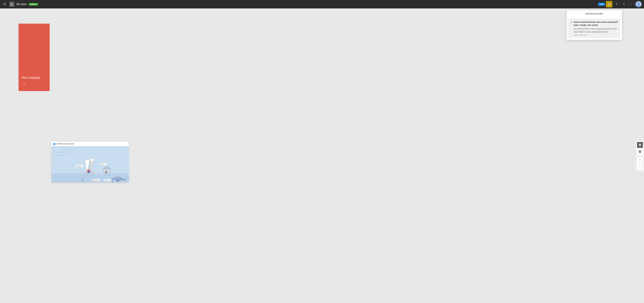 The image size is (644, 303). I want to click on notification-popup: NOTIFICATIONS ✕ ✦ Some shared boards hav…, so click(594, 25).